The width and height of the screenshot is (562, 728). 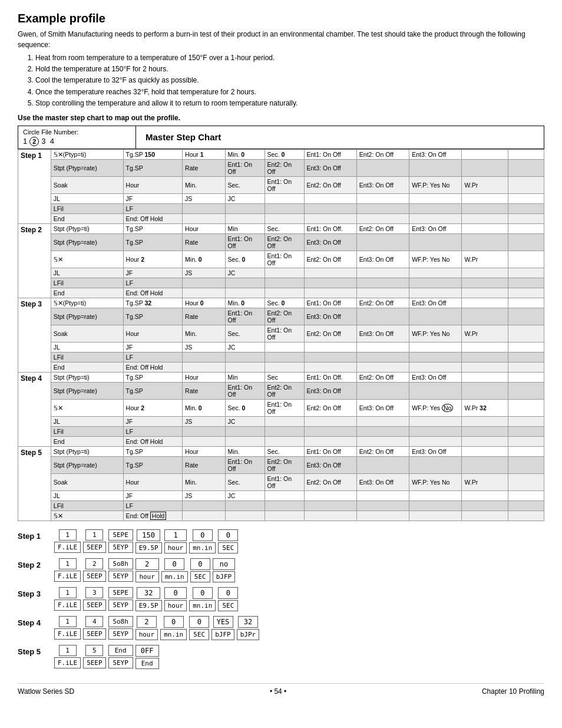 What do you see at coordinates (203, 548) in the screenshot?
I see `lcd-s1-min-bot: mn.in` at bounding box center [203, 548].